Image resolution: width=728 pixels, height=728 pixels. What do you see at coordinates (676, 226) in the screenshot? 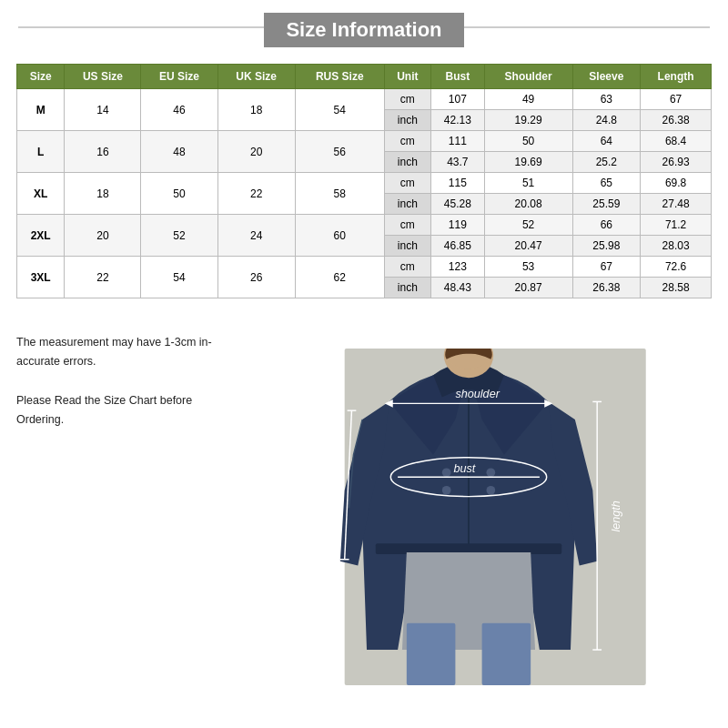
I see `measurement-cell: 71.2` at bounding box center [676, 226].